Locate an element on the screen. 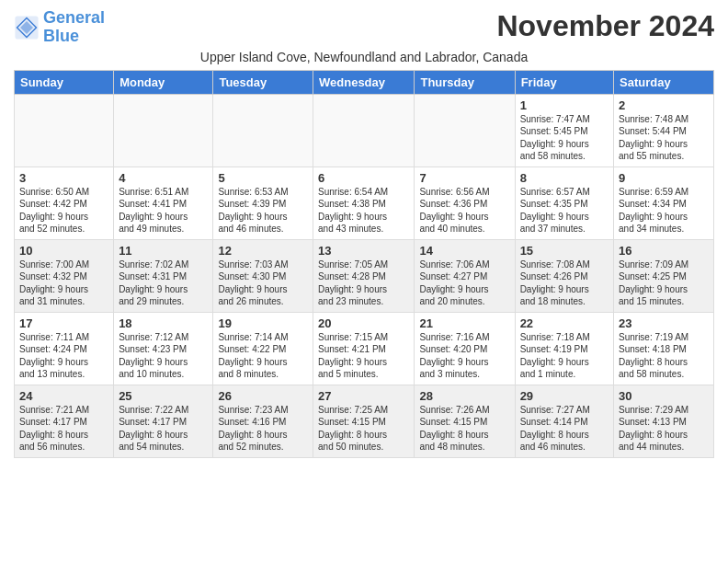 The height and width of the screenshot is (563, 728). calendar-cell: 2Sunrise: 7:48 AM Sunset: 5:44 PM Daylig… is located at coordinates (664, 131).